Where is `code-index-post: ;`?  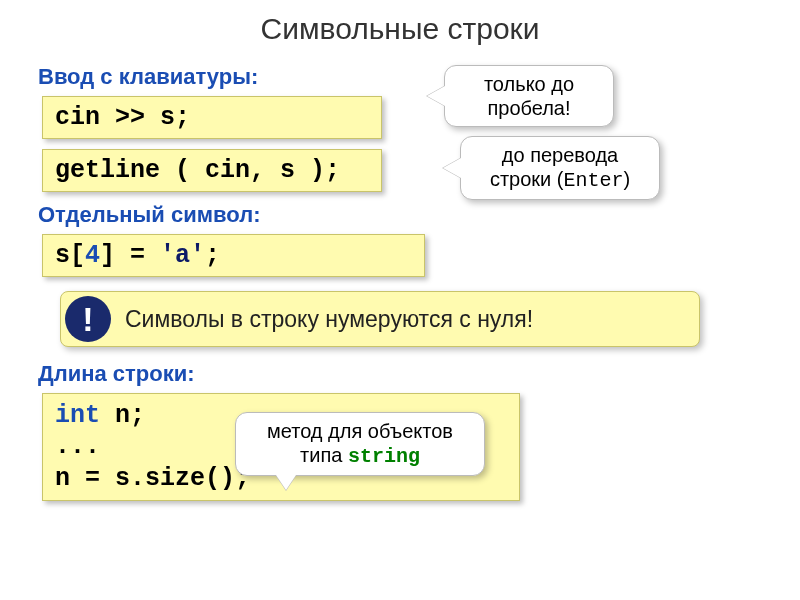
code-index-post: ; is located at coordinates (212, 256).